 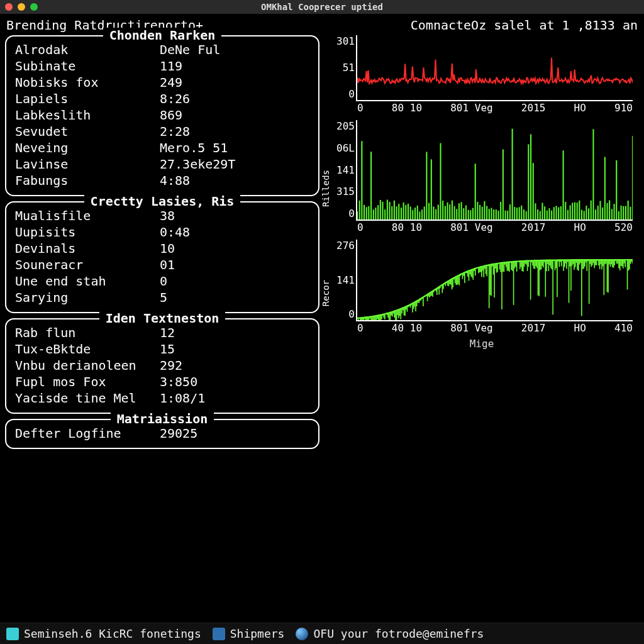 I want to click on stat-label: Fabungs, so click(x=87, y=180).